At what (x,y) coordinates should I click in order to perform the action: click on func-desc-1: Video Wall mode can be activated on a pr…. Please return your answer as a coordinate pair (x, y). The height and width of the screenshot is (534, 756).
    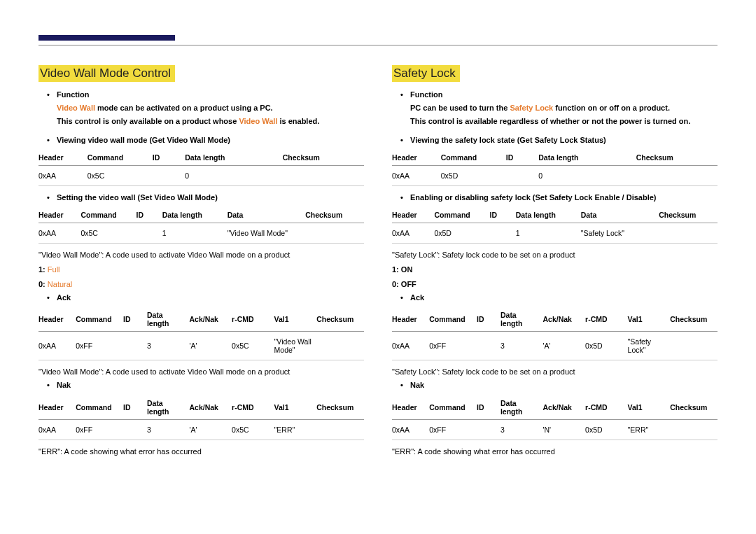
    Looking at the image, I should click on (210, 108).